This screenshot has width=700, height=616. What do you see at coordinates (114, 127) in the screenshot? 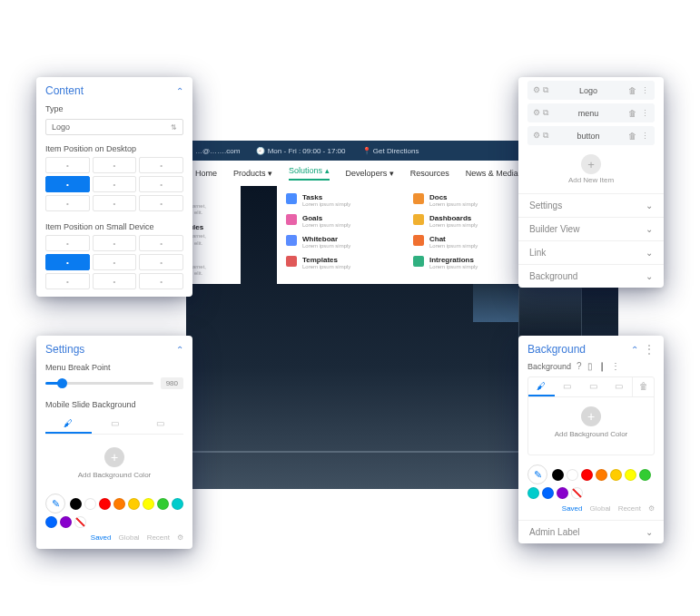
I see `type-select: Logo⇅` at bounding box center [114, 127].